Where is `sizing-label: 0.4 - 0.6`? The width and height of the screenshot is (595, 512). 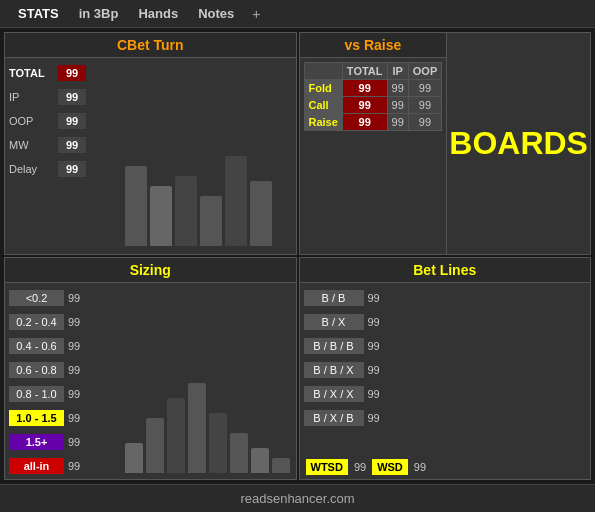 sizing-label: 0.4 - 0.6 is located at coordinates (36, 346).